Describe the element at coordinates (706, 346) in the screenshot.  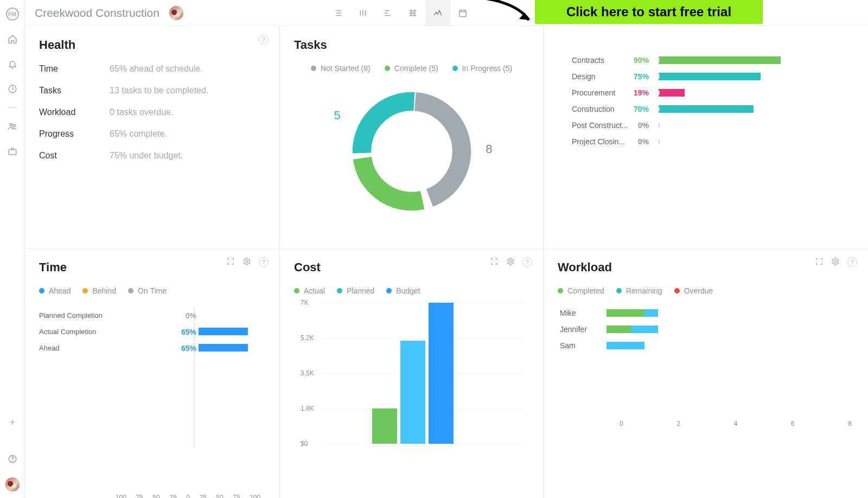
I see `workload-row: Sam` at that location.